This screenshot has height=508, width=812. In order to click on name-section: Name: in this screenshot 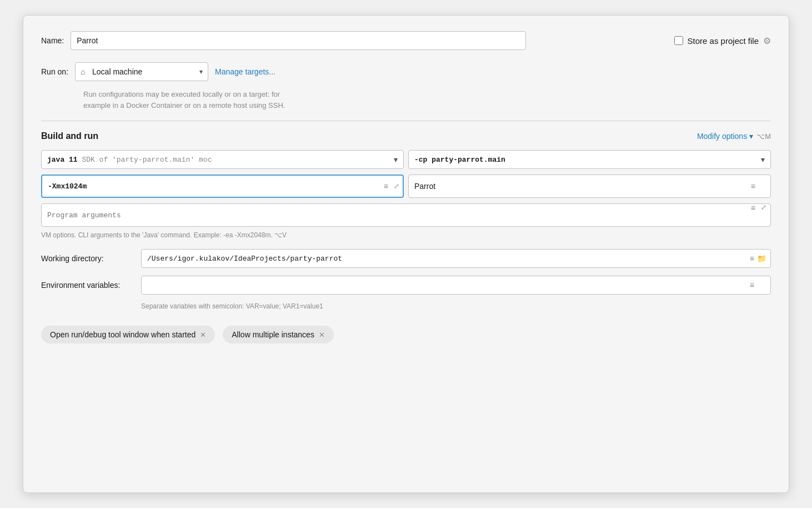, I will do `click(358, 41)`.